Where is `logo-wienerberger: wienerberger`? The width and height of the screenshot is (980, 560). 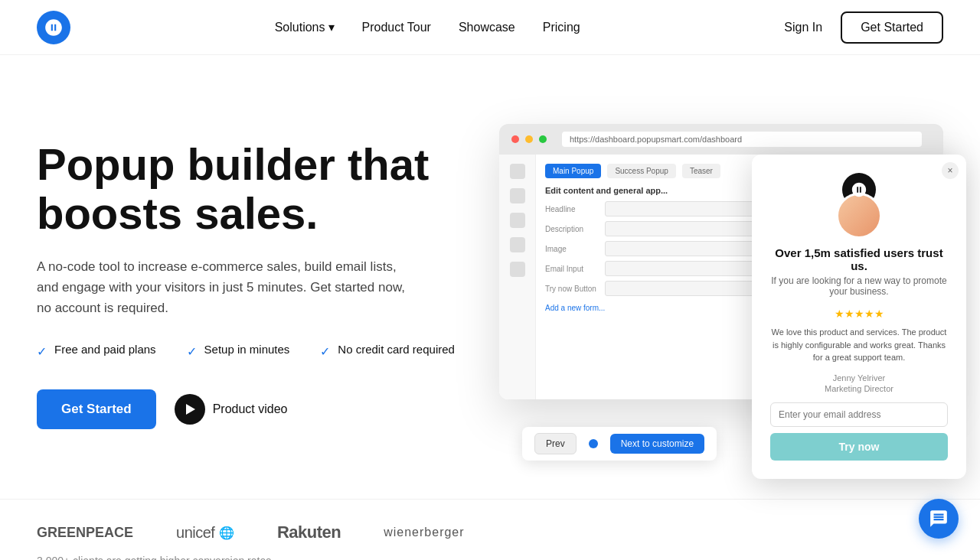
logo-wienerberger: wienerberger is located at coordinates (424, 532).